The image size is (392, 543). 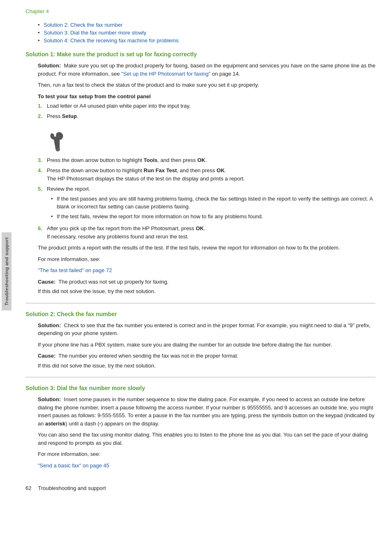 What do you see at coordinates (207, 439) in the screenshot?
I see `solution3-para2: You can also send the fax using monitor …` at bounding box center [207, 439].